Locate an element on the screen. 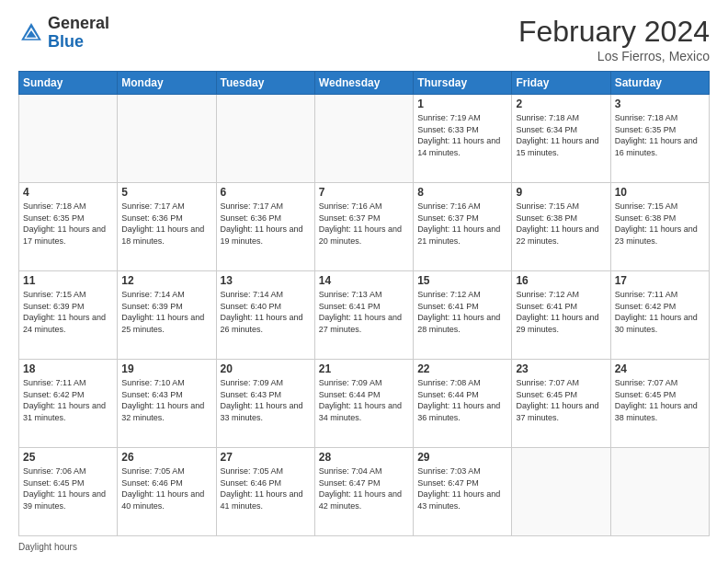 This screenshot has width=728, height=563. day-number: 13 is located at coordinates (266, 281).